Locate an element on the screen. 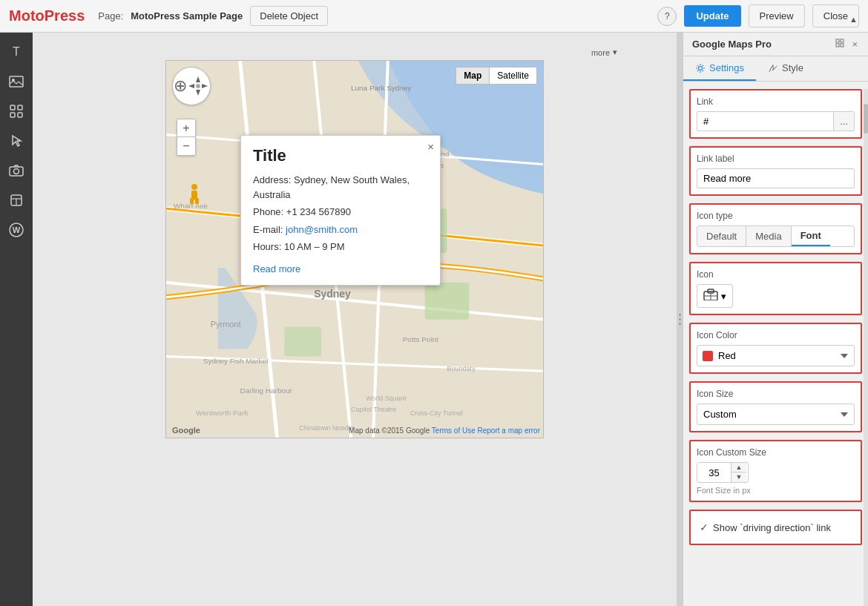 The height and width of the screenshot is (606, 868). help-button: ? is located at coordinates (667, 16).